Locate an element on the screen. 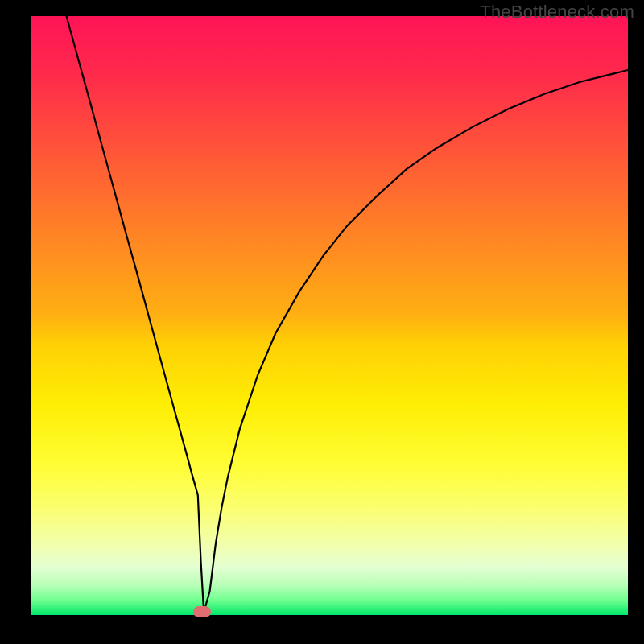  optimal-point-marker is located at coordinates (202, 612).